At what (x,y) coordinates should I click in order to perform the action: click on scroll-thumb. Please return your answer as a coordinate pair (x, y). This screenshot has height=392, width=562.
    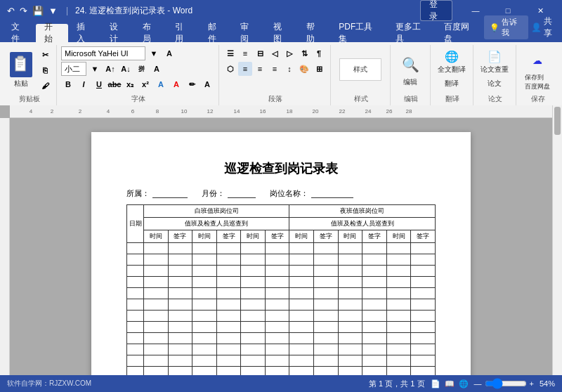
    Looking at the image, I should click on (558, 121).